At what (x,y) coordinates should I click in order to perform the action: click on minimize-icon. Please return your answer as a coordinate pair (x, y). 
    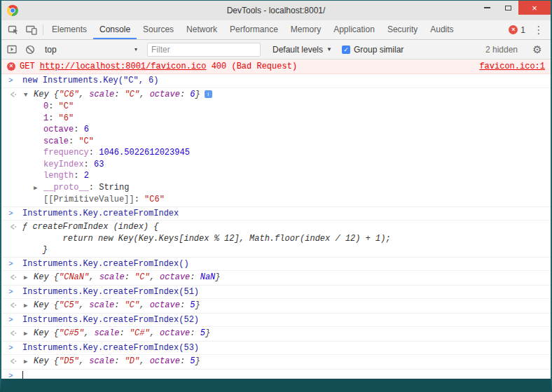
    Looking at the image, I should click on (488, 8).